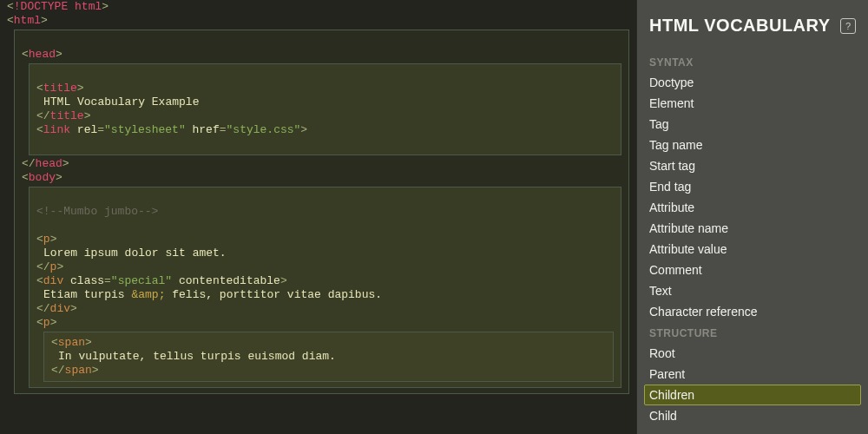  I want to click on vocab-item: Doctype, so click(753, 82).